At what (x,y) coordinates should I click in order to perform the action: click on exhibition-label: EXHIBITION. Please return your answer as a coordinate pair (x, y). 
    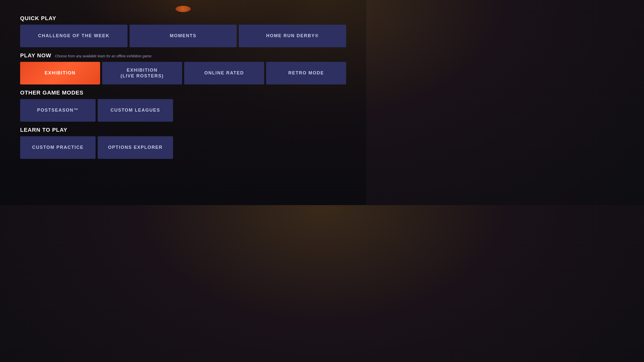
    Looking at the image, I should click on (60, 73).